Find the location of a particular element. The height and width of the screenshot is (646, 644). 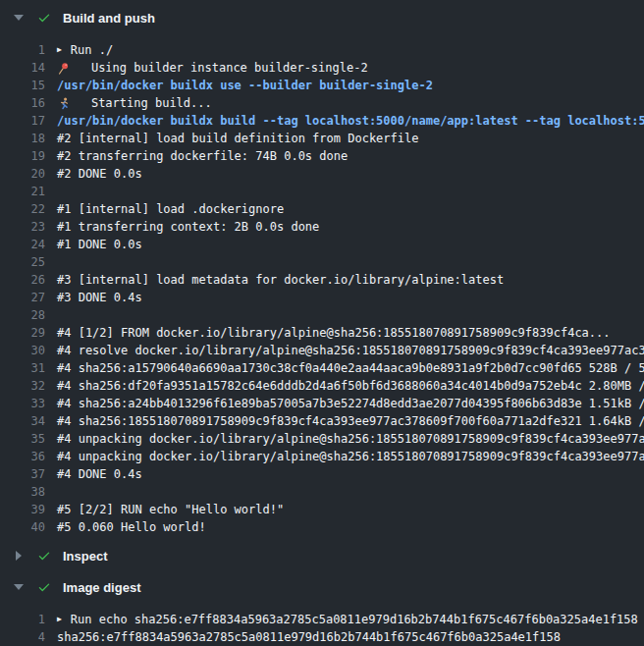

line-number: 37 is located at coordinates (23, 474).